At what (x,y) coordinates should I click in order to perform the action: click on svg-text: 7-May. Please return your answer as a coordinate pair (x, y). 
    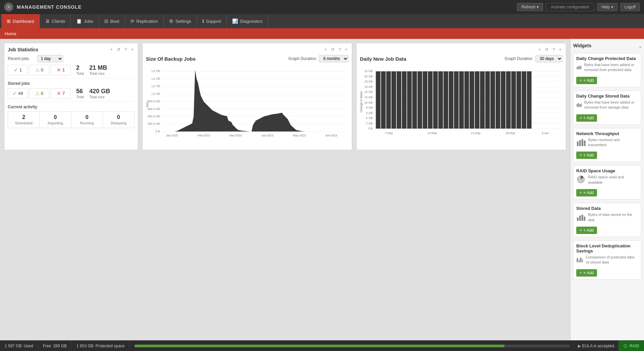
    Looking at the image, I should click on (389, 133).